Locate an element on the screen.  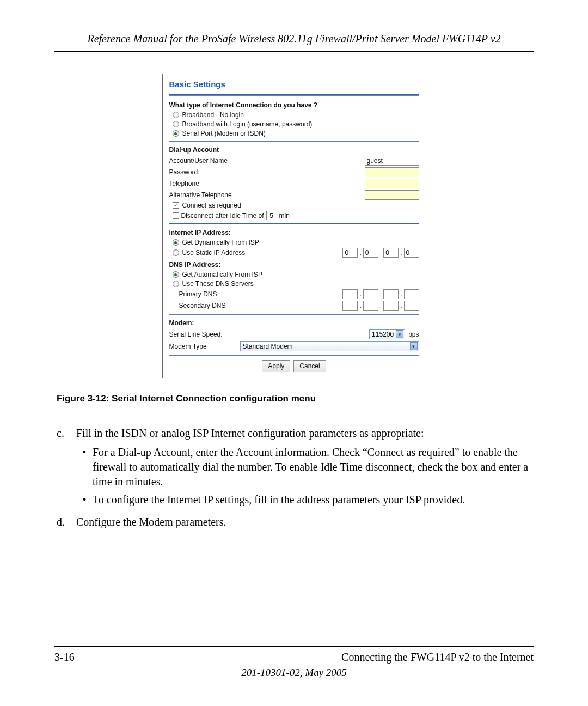
header-rule is located at coordinates (294, 51).